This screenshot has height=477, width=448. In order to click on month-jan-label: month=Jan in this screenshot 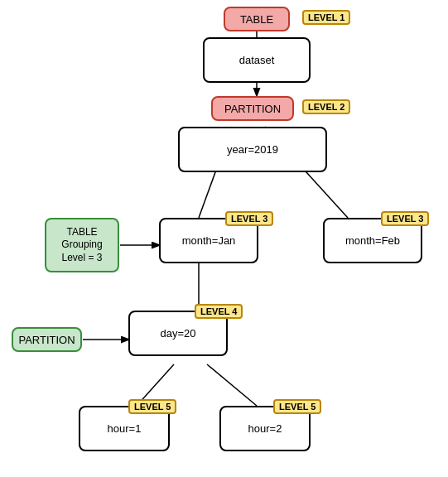, I will do `click(209, 240)`.